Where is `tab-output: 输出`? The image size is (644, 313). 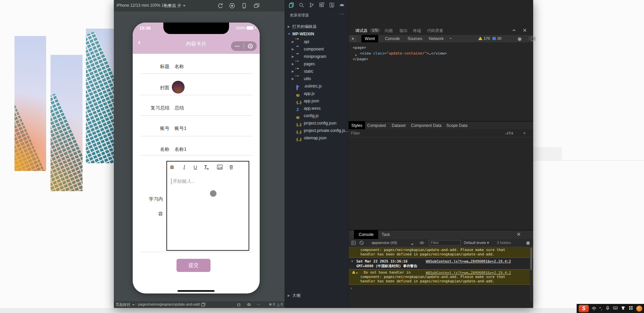
tab-output: 输出 is located at coordinates (404, 31).